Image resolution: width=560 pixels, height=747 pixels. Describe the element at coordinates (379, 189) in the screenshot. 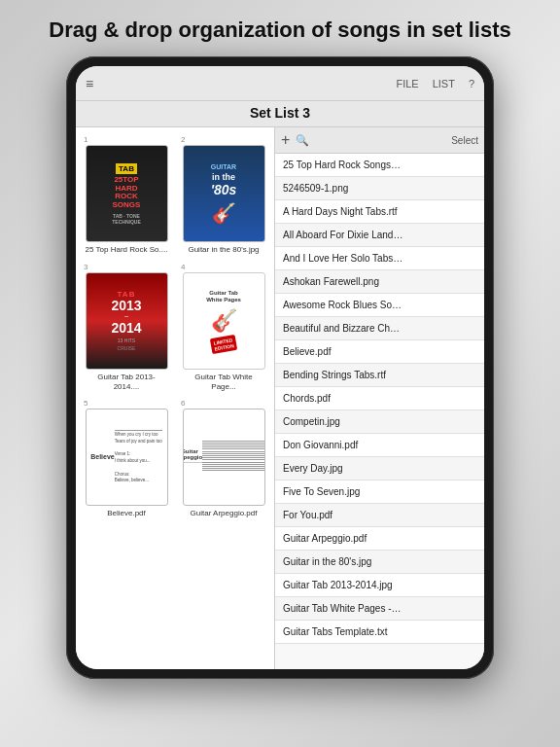

I see `file-item: 5246509-1.png` at that location.